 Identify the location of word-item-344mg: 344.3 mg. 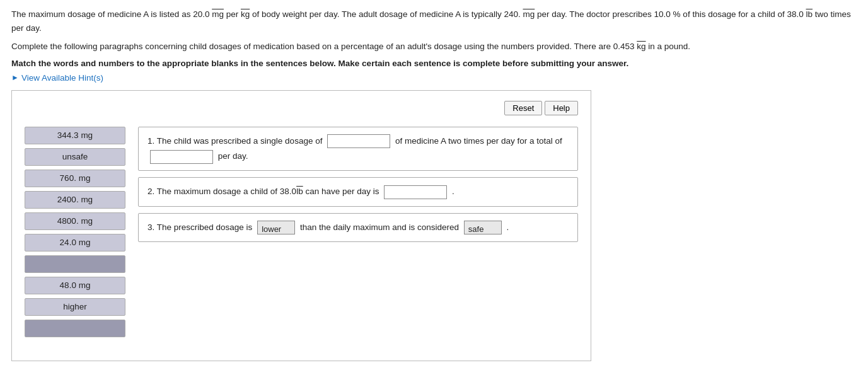
(75, 136).